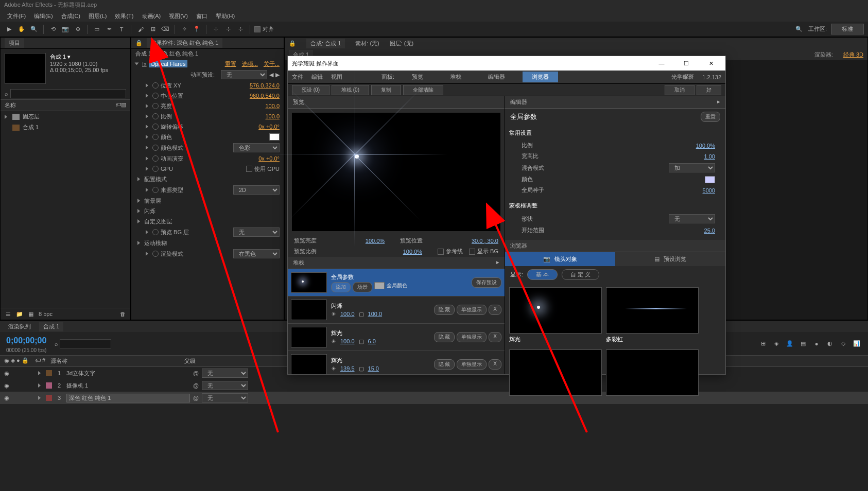 Image resolution: width=868 pixels, height=491 pixels. I want to click on draft3d-icon: ◈, so click(776, 344).